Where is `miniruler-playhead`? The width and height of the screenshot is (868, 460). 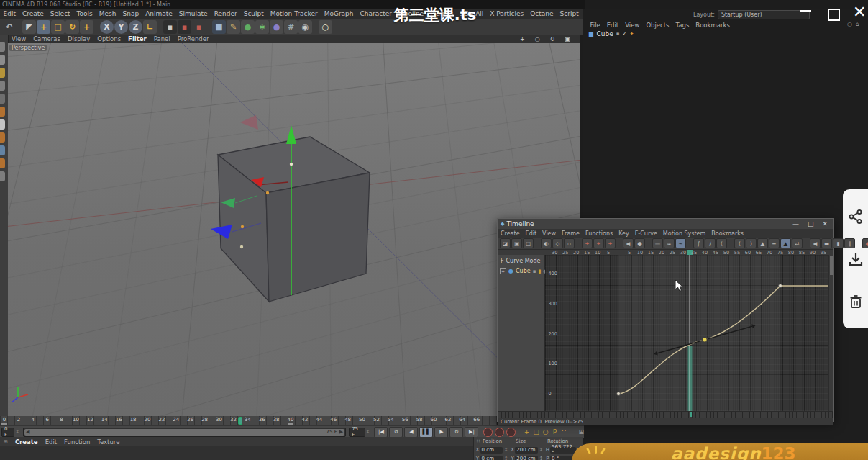
miniruler-playhead is located at coordinates (690, 415).